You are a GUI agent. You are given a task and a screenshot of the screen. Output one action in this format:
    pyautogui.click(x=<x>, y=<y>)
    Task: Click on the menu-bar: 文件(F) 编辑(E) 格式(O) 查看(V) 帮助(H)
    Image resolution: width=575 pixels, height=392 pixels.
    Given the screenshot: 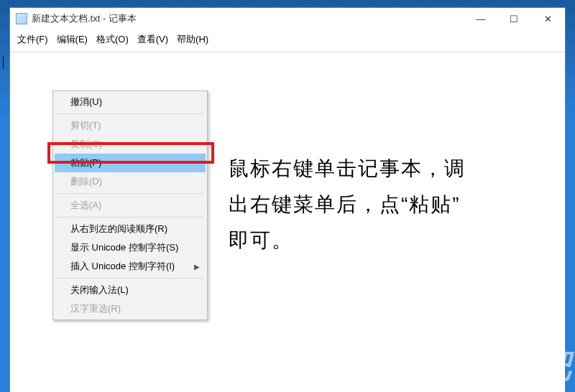 What is the action you would take?
    pyautogui.click(x=288, y=40)
    